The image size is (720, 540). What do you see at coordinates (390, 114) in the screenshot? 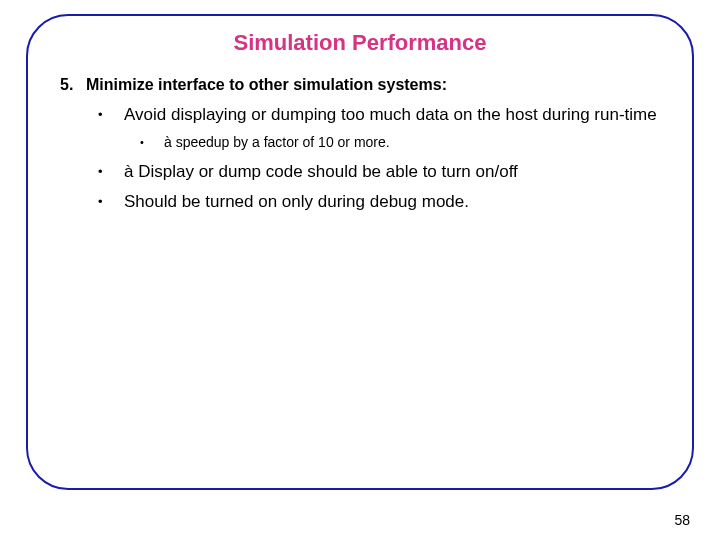
I see `bullet-text: Avoid displaying or dumping too much dat…` at bounding box center [390, 114].